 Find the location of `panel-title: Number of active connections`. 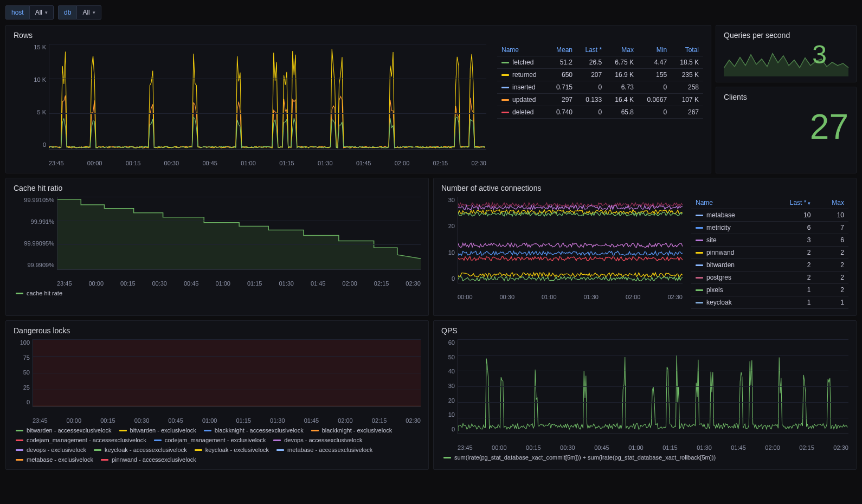

panel-title: Number of active connections is located at coordinates (645, 188).